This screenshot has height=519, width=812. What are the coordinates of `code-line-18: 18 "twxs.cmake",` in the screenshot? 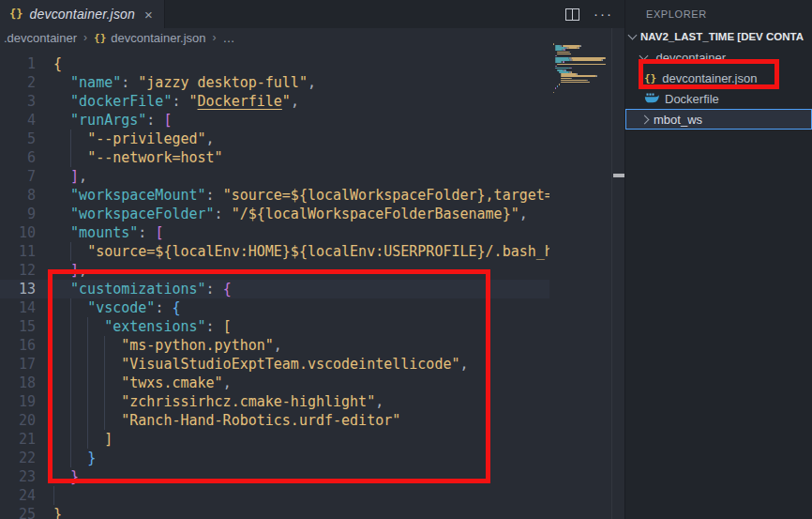 It's located at (275, 383).